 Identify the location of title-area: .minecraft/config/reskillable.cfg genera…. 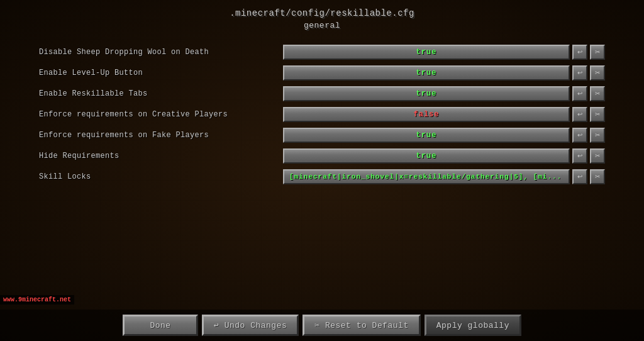
(322, 20).